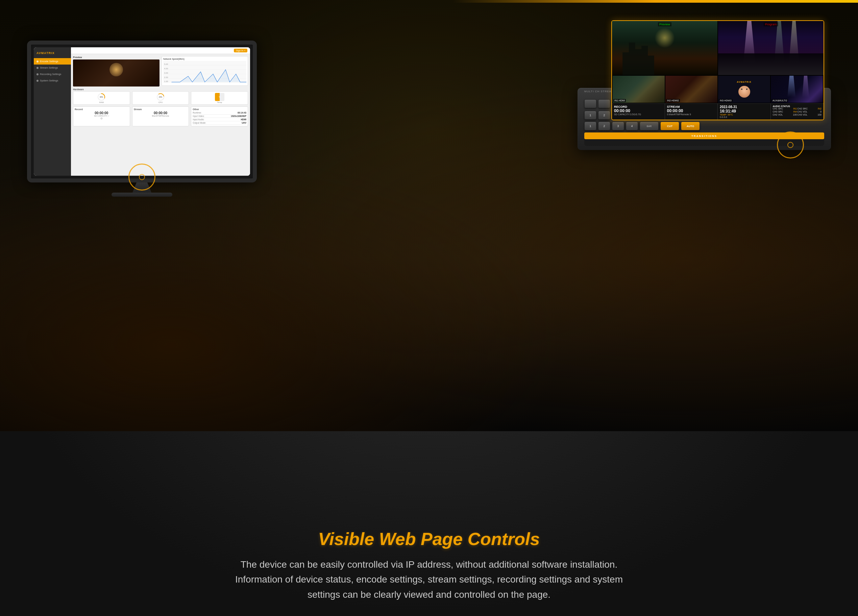  What do you see at coordinates (810, 112) in the screenshot?
I see `audio-row-4: CH1 VOL 0` at bounding box center [810, 112].